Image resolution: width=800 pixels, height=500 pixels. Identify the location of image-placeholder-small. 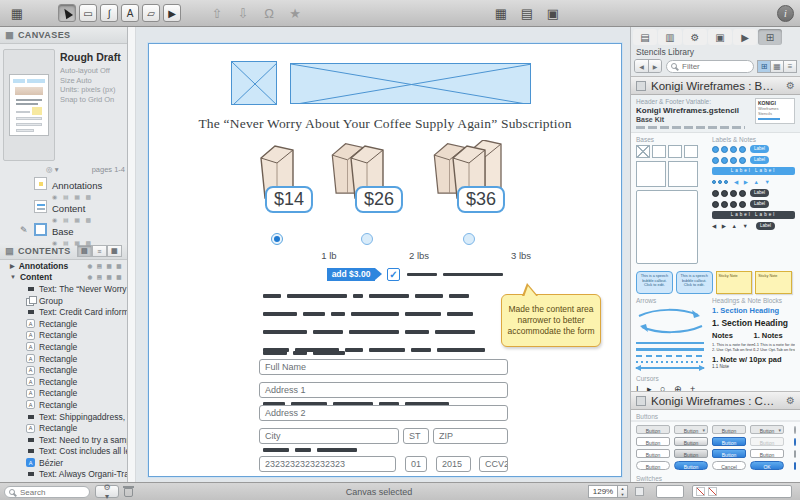
(254, 83).